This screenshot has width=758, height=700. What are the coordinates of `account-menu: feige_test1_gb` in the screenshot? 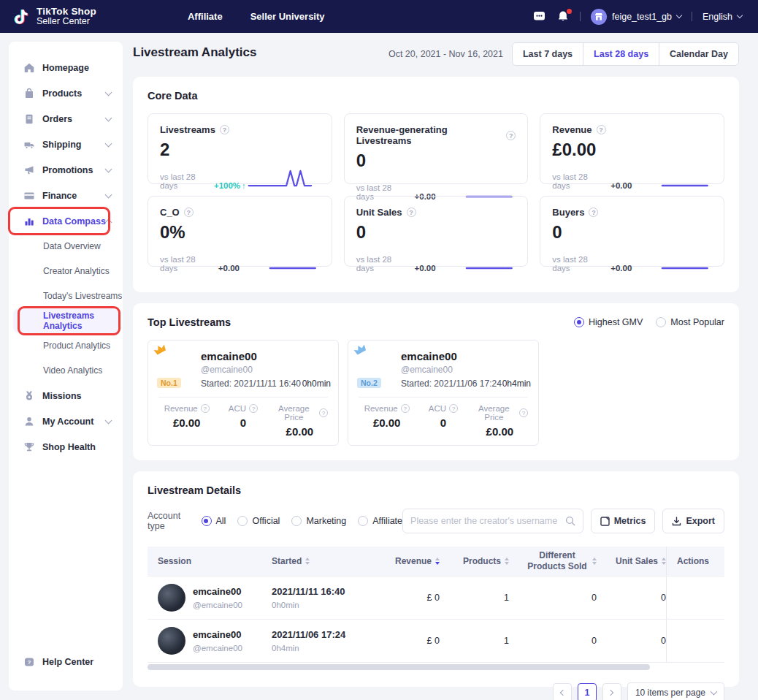 It's located at (636, 17).